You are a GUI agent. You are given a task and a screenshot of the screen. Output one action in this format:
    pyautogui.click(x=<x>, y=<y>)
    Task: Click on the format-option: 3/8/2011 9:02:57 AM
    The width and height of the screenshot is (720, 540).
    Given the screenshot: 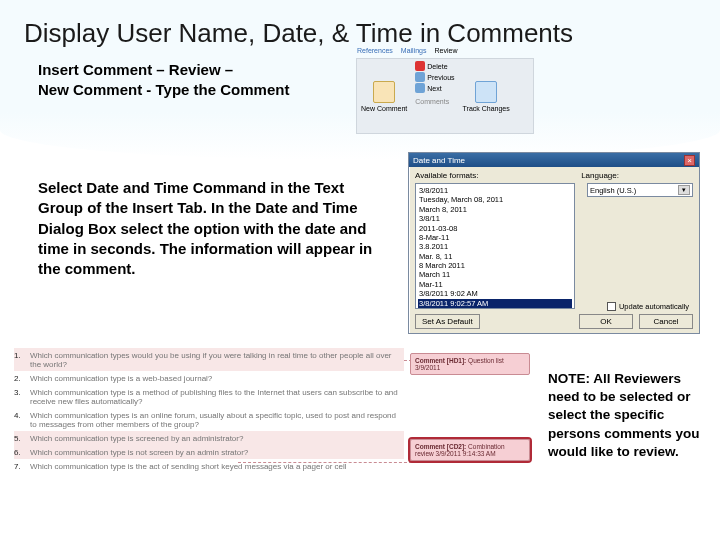 What is the action you would take?
    pyautogui.click(x=495, y=304)
    